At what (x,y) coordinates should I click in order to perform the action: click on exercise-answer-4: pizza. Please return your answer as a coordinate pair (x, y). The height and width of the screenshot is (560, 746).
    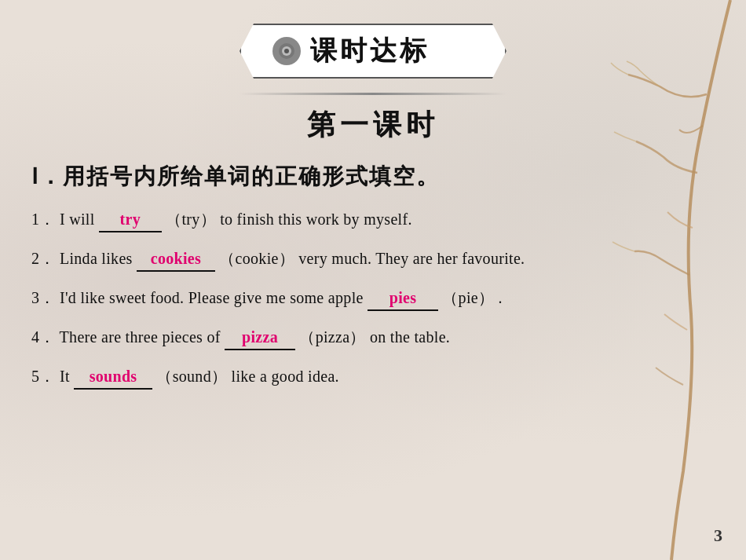
    Looking at the image, I should click on (260, 338).